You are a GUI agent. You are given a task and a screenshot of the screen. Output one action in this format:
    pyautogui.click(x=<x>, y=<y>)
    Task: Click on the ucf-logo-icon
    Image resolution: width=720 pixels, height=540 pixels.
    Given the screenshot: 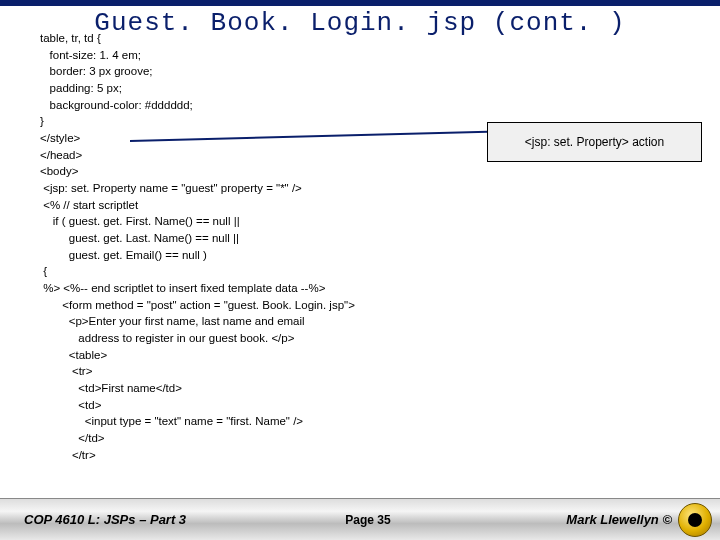 What is the action you would take?
    pyautogui.click(x=695, y=520)
    